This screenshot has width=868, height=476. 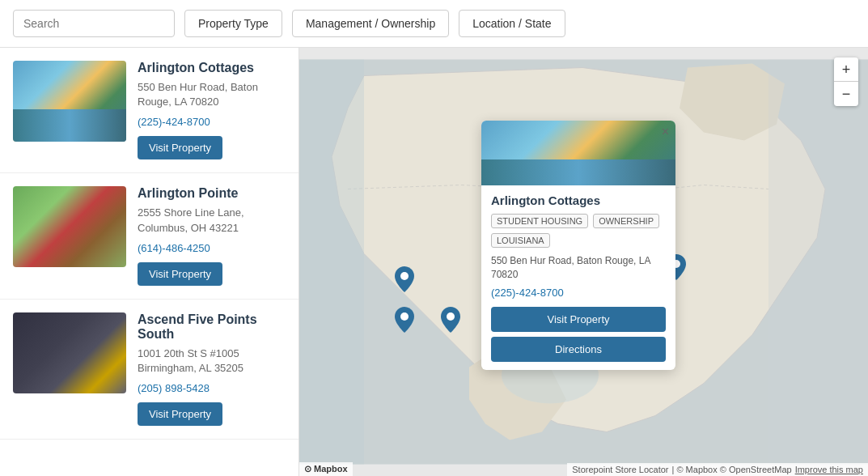 What do you see at coordinates (212, 327) in the screenshot?
I see `property-name: Ascend Five Points South` at bounding box center [212, 327].